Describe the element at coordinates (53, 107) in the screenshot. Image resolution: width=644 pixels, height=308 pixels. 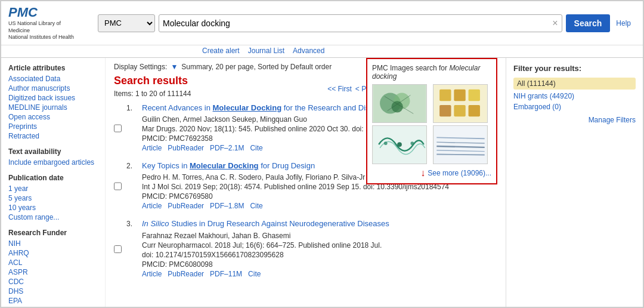
I see `sidebar-medline-journals: MEDLINE journals` at that location.